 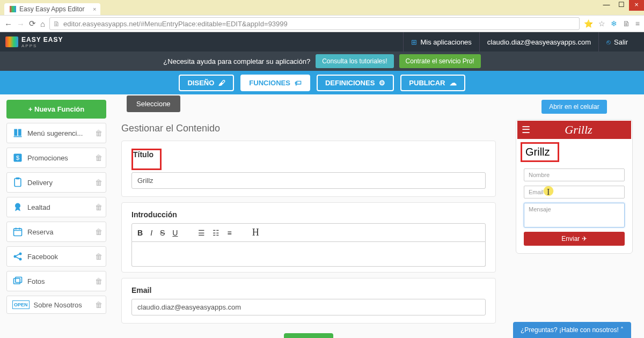 What do you see at coordinates (322, 42) in the screenshot?
I see `app-header: EASY EASY APPS ⊞ Mis aplicaciones claudi…` at bounding box center [322, 42].